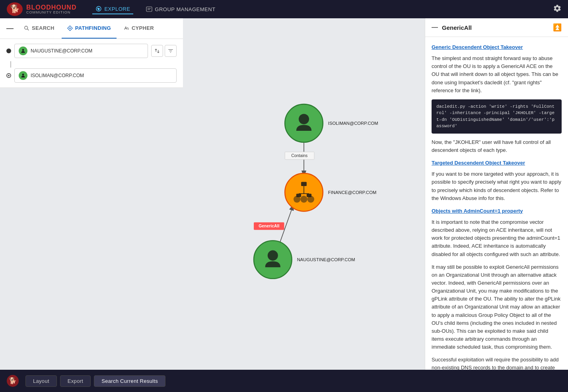 The width and height of the screenshot is (568, 392). I want to click on node-isoliman-label: ISOLIMAN@CORP.COM, so click(353, 123).